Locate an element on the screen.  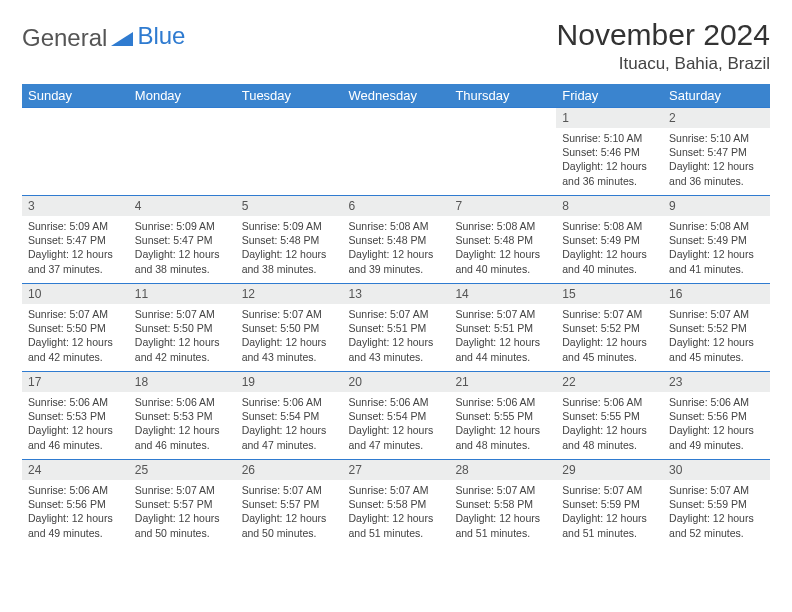
brand-part1: General is located at coordinates (64, 38).